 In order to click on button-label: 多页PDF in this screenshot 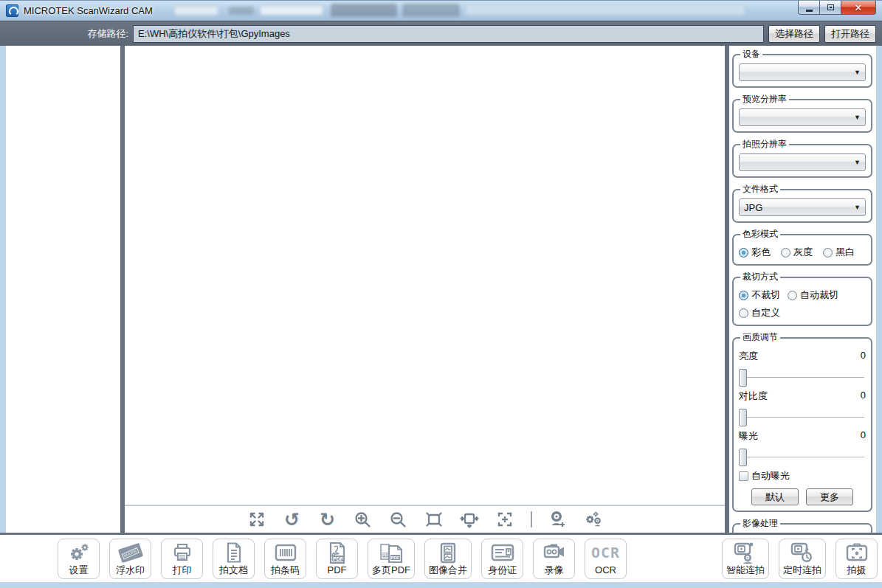, I will do `click(391, 570)`.